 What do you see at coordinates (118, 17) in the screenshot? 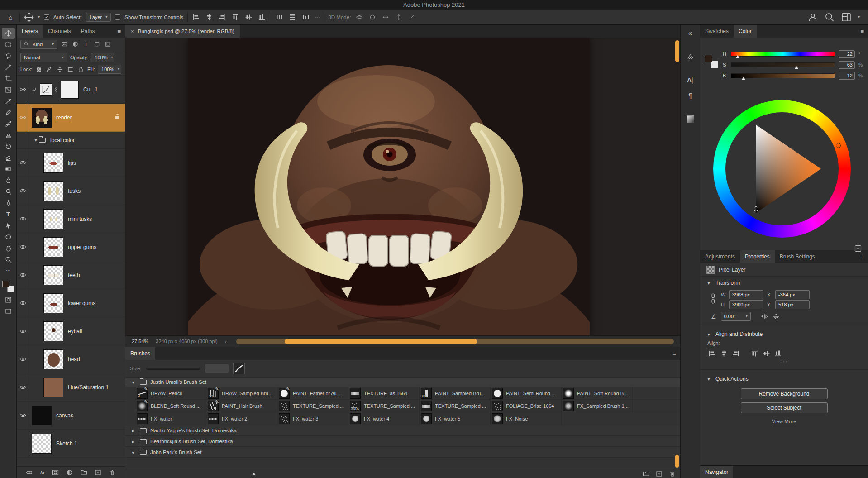
I see `show-transform-checkbox` at bounding box center [118, 17].